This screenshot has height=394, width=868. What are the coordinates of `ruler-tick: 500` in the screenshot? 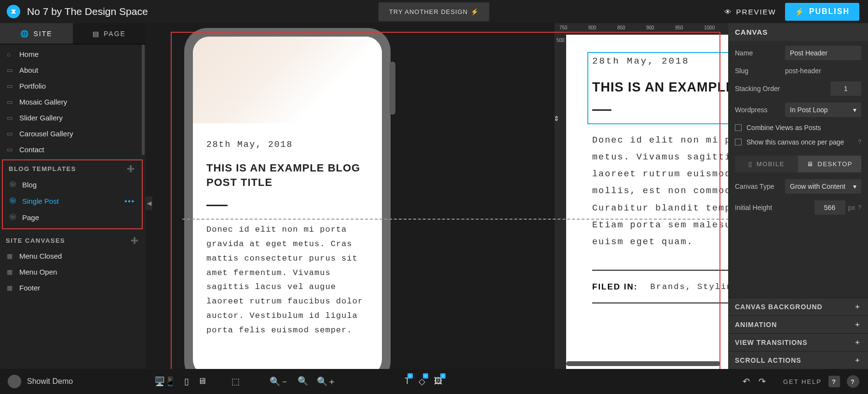 It's located at (560, 40).